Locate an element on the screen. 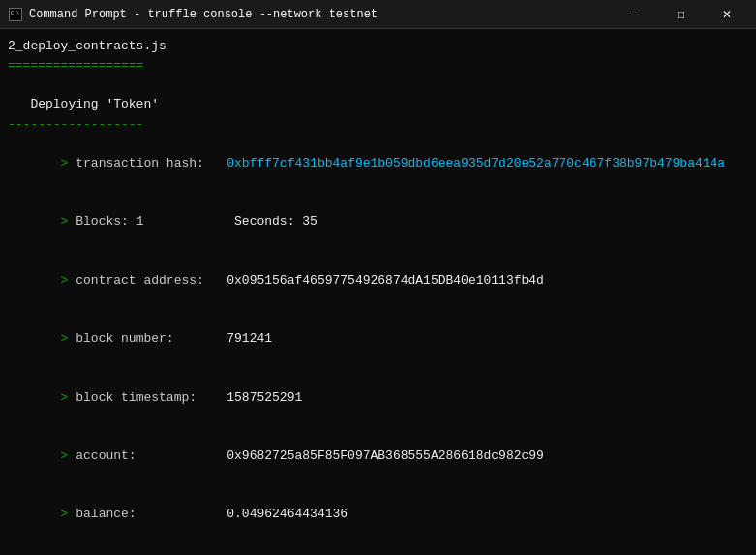  window-controls: ─ □ ✕ is located at coordinates (681, 15).